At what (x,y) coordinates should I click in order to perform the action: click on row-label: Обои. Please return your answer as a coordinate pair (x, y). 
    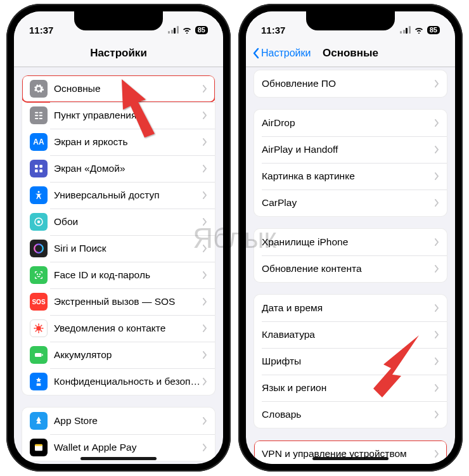
    Looking at the image, I should click on (128, 222).